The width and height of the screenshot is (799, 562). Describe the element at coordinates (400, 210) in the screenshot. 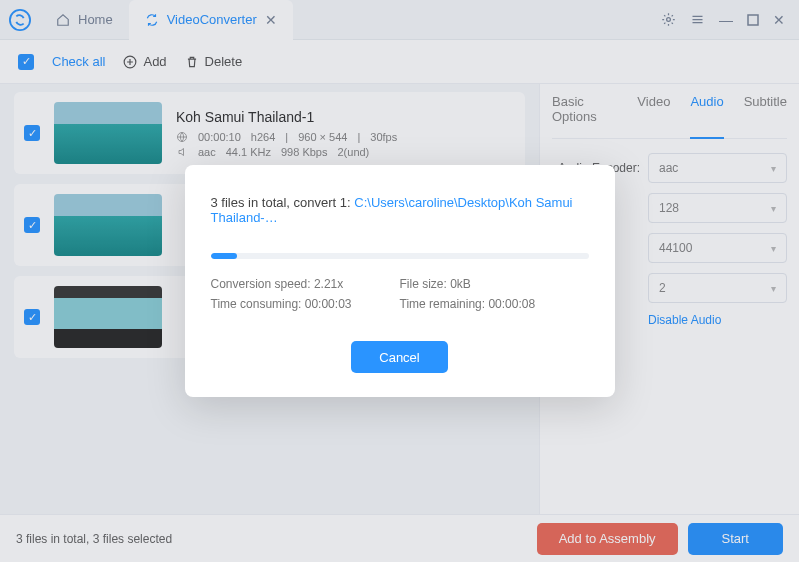

I see `modal-message: 3 files in total, convert 1: C:\Users\ca…` at that location.